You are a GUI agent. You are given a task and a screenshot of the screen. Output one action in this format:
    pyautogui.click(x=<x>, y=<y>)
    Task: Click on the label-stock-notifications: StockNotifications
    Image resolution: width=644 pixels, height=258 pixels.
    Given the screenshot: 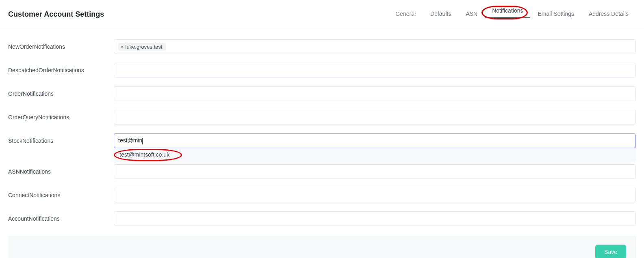 What is the action you would take?
    pyautogui.click(x=61, y=141)
    